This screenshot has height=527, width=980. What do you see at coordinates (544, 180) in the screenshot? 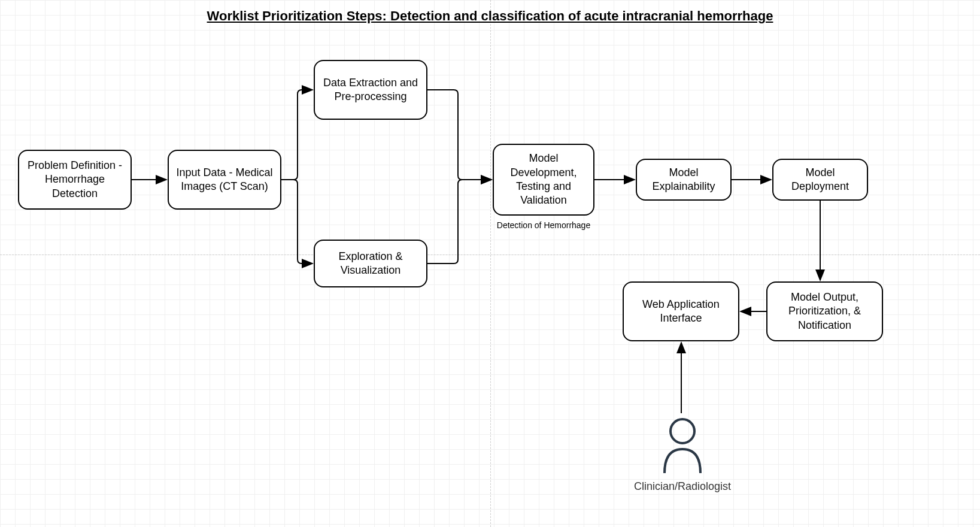
I see `node-model-development: Model Development, Testing and Validatio…` at bounding box center [544, 180].